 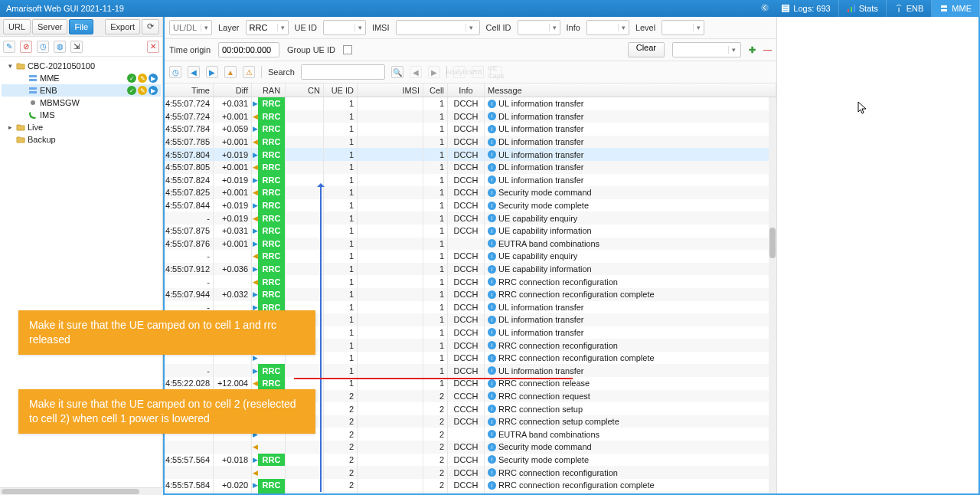 What do you see at coordinates (343, 72) in the screenshot?
I see `search-box` at bounding box center [343, 72].